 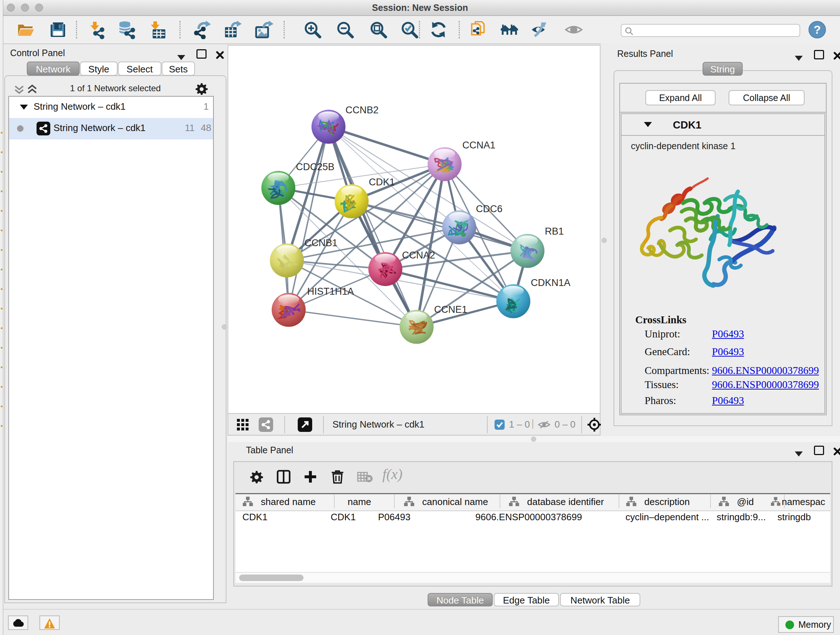 What do you see at coordinates (451, 309) in the screenshot?
I see `svg-text: CCNE1` at bounding box center [451, 309].